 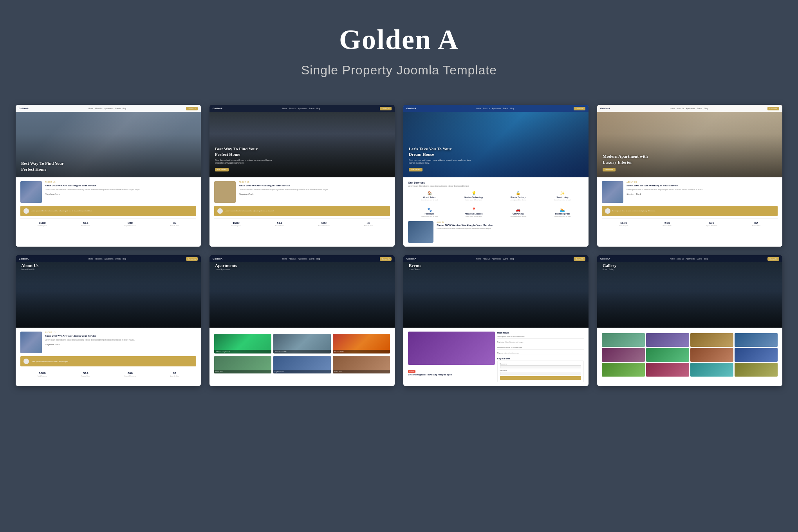 I want to click on card-1-testimonial: Lorem ipsum dolor sit amet consectetur a…, so click(x=108, y=211).